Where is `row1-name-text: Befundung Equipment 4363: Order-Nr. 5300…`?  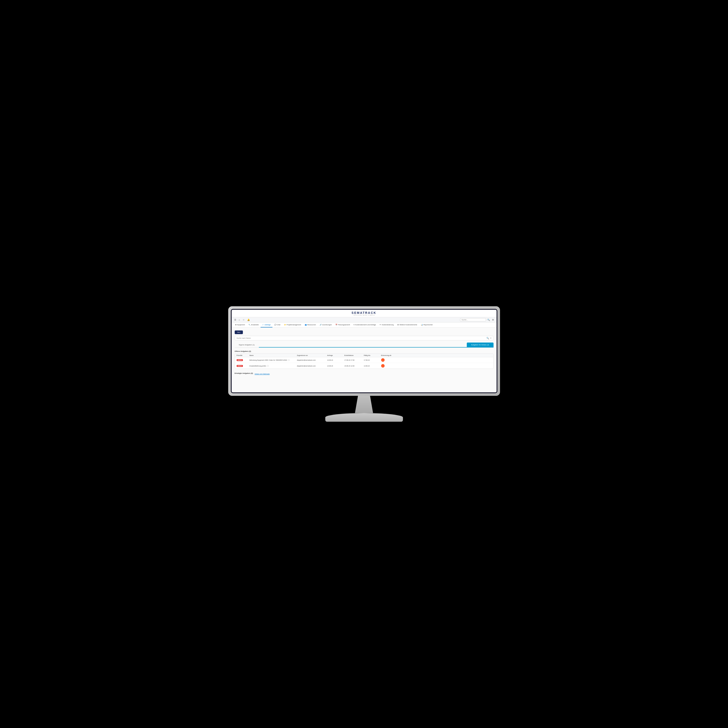 row1-name-text: Befundung Equipment 4363: Order-Nr. 5300… is located at coordinates (268, 360).